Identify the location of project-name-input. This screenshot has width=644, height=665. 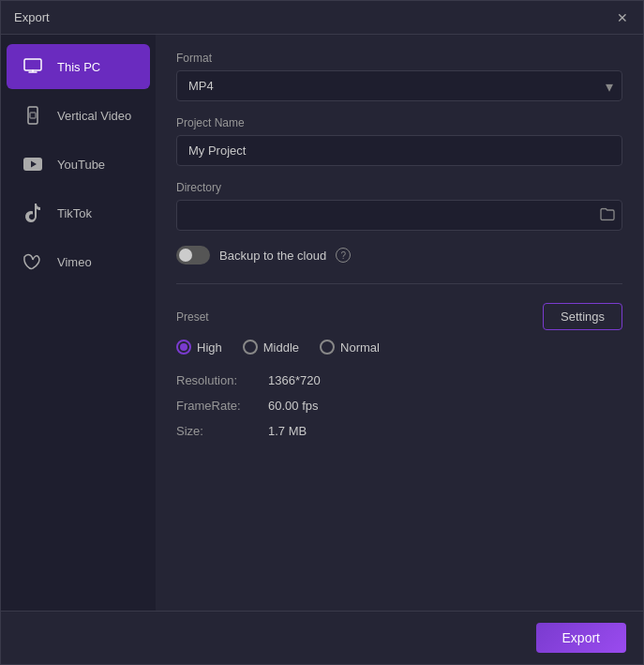
(399, 150).